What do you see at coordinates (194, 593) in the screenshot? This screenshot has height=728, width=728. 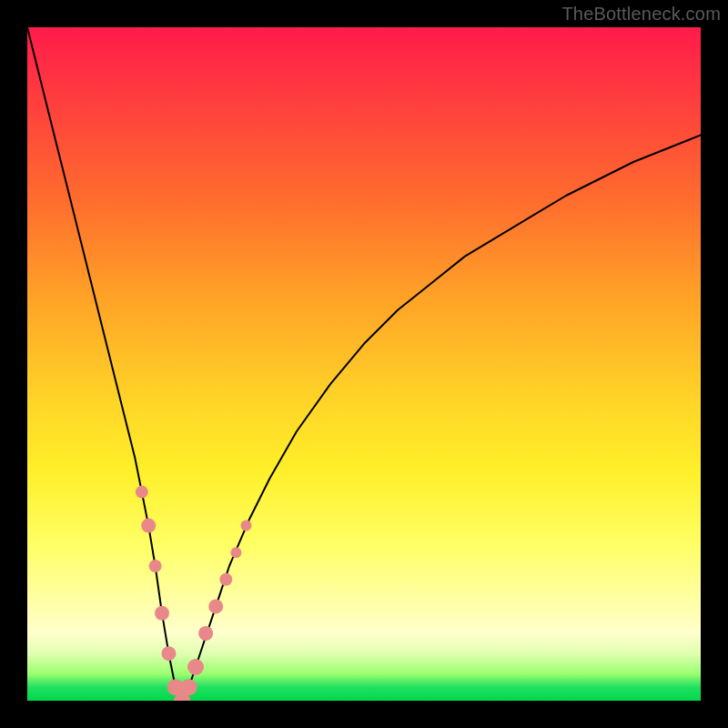 I see `bottleneck-curve-markers` at bounding box center [194, 593].